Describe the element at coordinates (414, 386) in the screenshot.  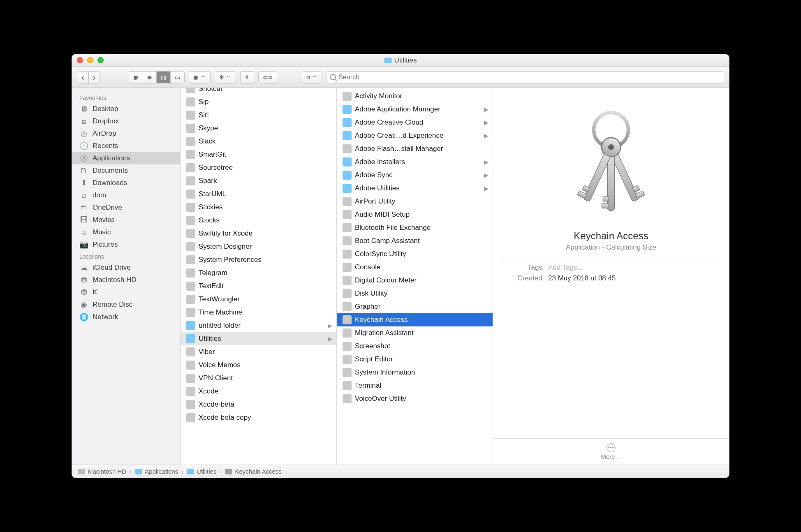
I see `file-row: Terminal` at that location.